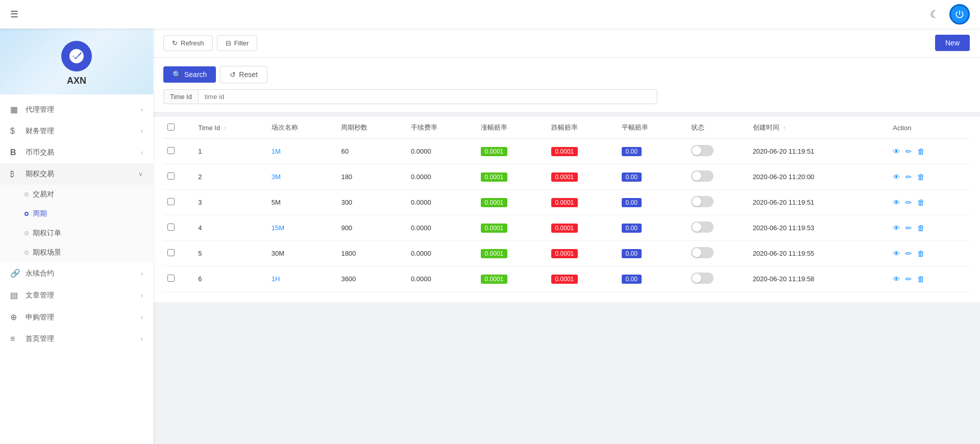 Image resolution: width=980 pixels, height=444 pixels. I want to click on apply-label: 申购管理, so click(40, 317).